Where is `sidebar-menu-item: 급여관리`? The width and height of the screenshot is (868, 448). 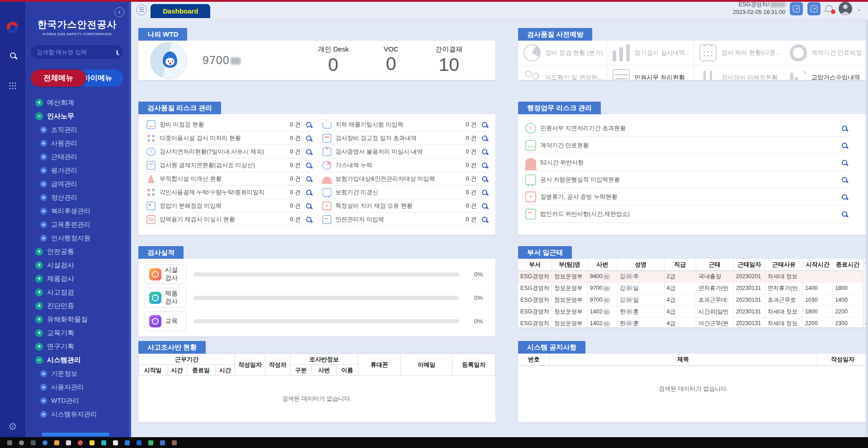
sidebar-menu-item: 급여관리 is located at coordinates (77, 184).